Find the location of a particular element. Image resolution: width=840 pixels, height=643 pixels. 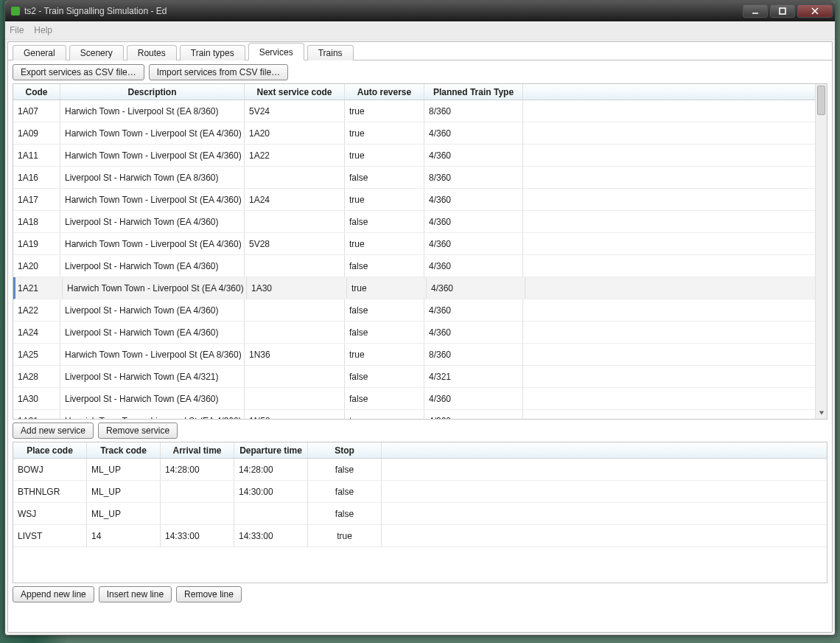

table-row: 1A25Harwich Town Town - Liverpool St (EA… is located at coordinates (420, 355).